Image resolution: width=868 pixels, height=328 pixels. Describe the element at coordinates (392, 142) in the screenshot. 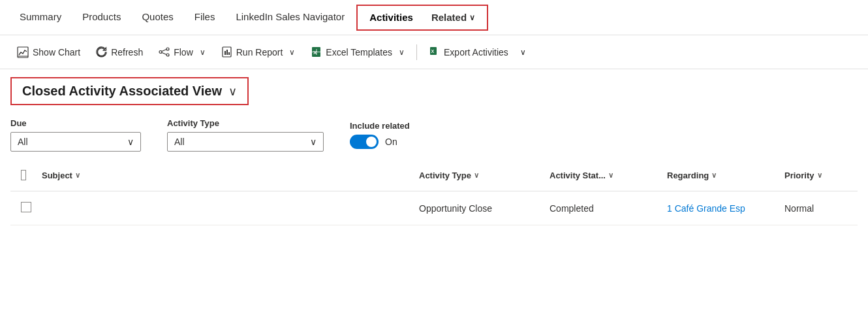

I see `toggle-state-label: On` at that location.